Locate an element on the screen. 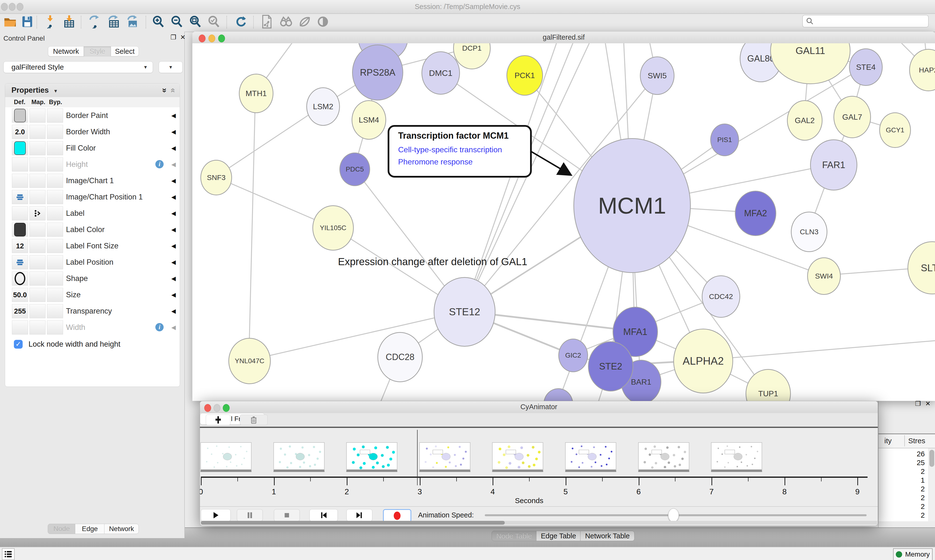 Image resolution: width=935 pixels, height=560 pixels. default-value-cell: 12 is located at coordinates (20, 246).